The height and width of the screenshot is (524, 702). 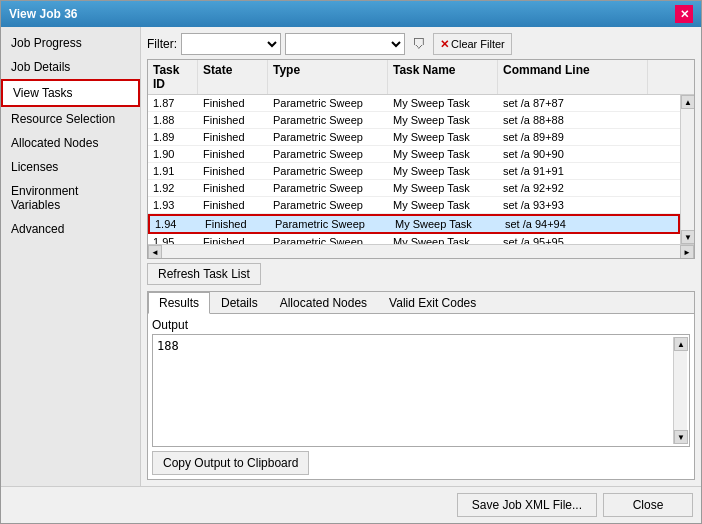 What do you see at coordinates (573, 205) in the screenshot?
I see `cell-command-line: set /a 93+93` at bounding box center [573, 205].